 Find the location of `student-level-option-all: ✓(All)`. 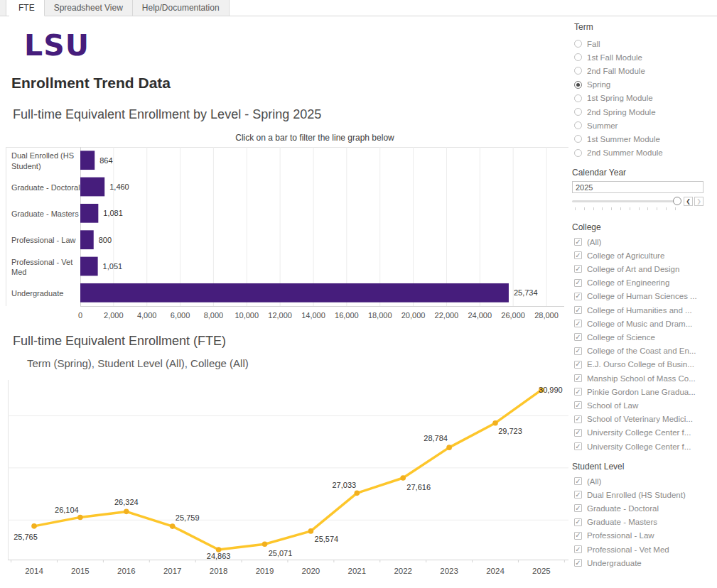

student-level-option-all: ✓(All) is located at coordinates (588, 481).